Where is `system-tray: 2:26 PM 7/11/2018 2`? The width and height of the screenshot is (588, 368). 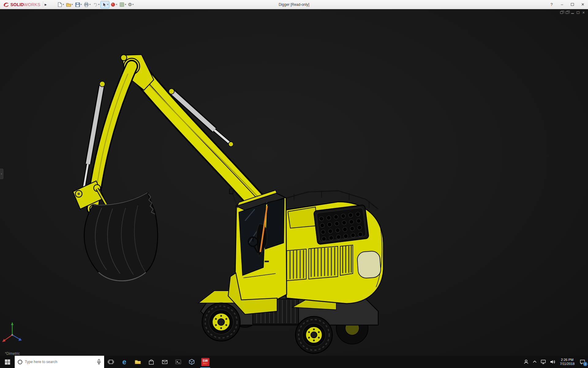 system-tray: 2:26 PM 7/11/2018 2 is located at coordinates (556, 362).